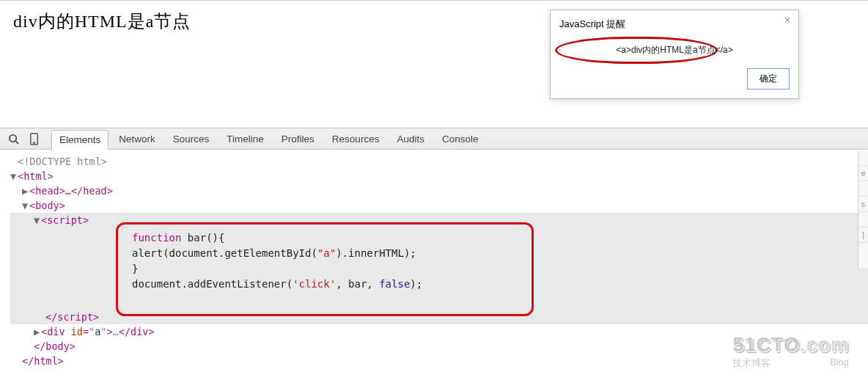  Describe the element at coordinates (434, 139) in the screenshot. I see `devtools-toolbar: Elements Network Sources Timeline Profil…` at that location.